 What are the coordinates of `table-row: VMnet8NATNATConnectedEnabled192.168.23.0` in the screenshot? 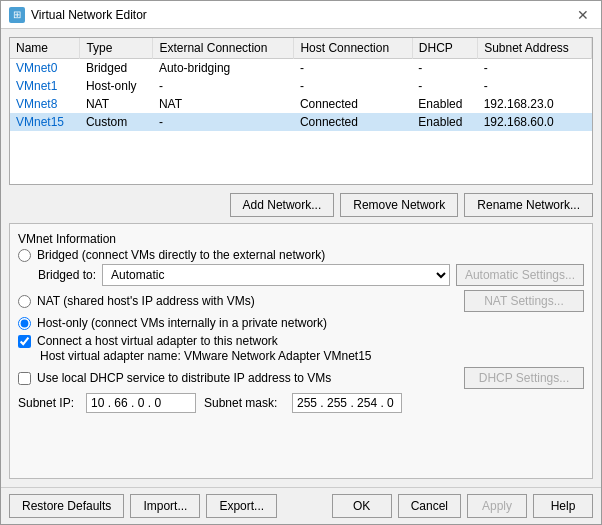 It's located at (301, 104).